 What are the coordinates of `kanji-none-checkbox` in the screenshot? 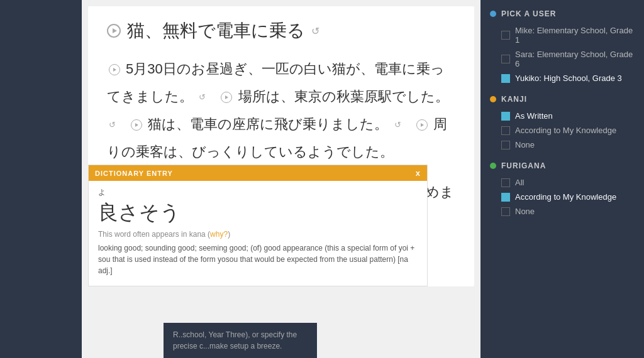 It's located at (506, 145).